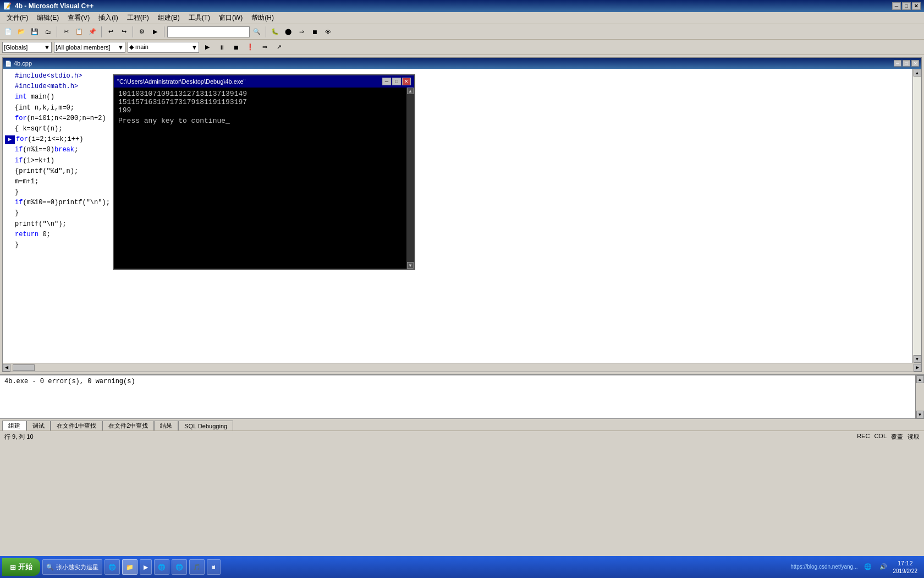 Image resolution: width=924 pixels, height=578 pixels. I want to click on debug-toolbar-btn4: ❗, so click(250, 47).